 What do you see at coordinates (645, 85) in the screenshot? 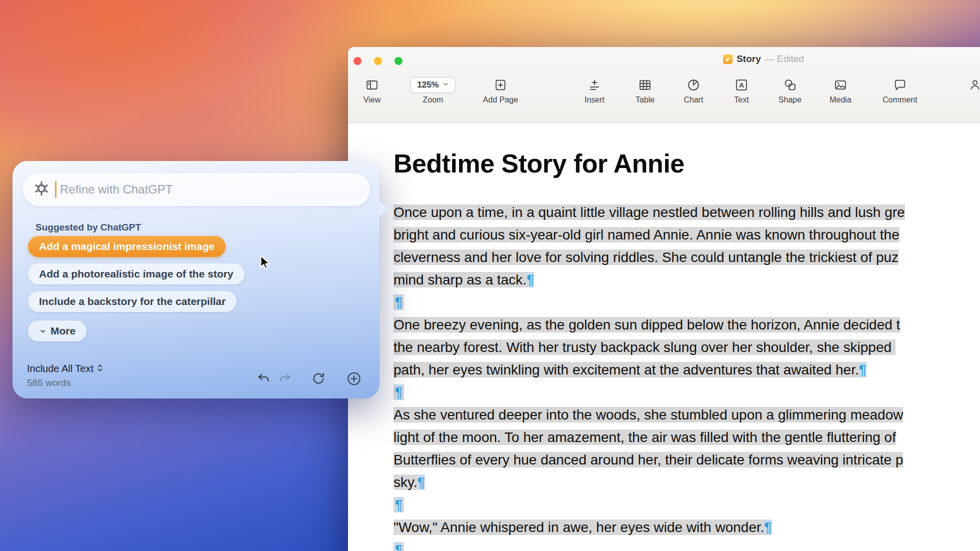
I see `table-icon` at bounding box center [645, 85].